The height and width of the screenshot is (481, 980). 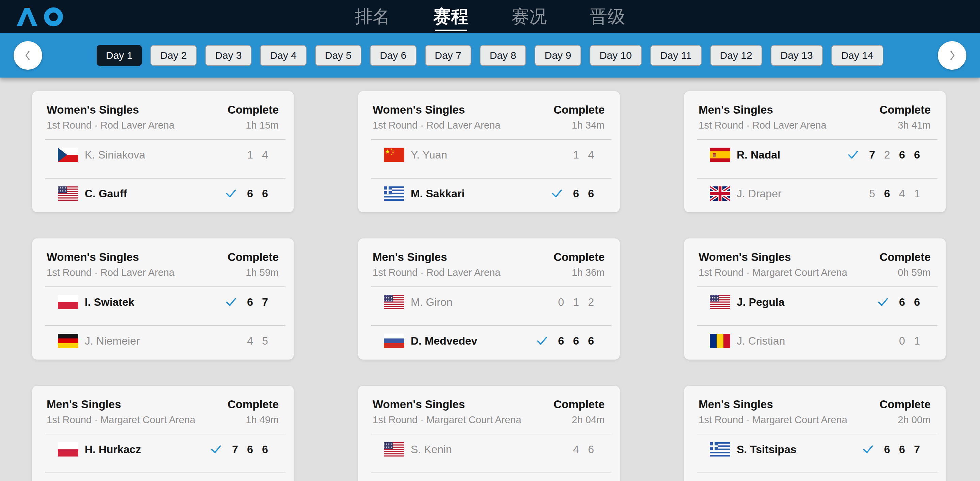 I want to click on player-row: J. Niemeier 45, so click(x=165, y=341).